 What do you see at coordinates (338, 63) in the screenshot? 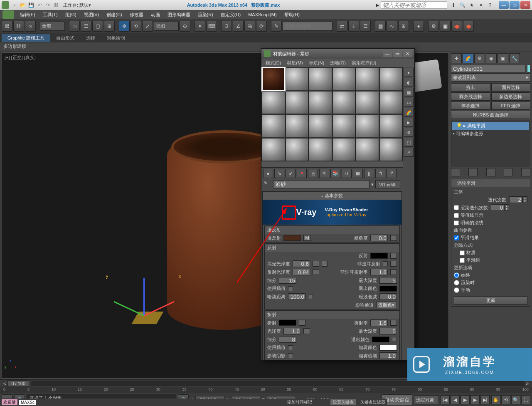
I see `mat-menu-options: 选项(O)` at bounding box center [338, 63].